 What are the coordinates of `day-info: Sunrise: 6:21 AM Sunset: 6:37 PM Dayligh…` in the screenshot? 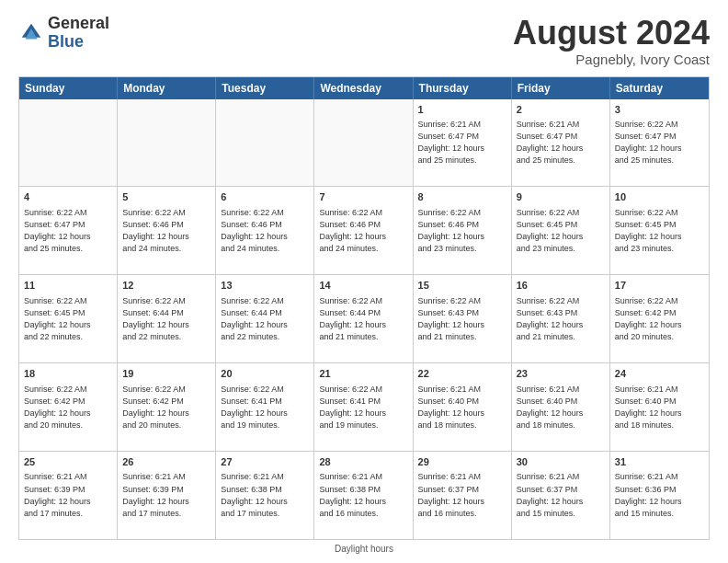 It's located at (561, 495).